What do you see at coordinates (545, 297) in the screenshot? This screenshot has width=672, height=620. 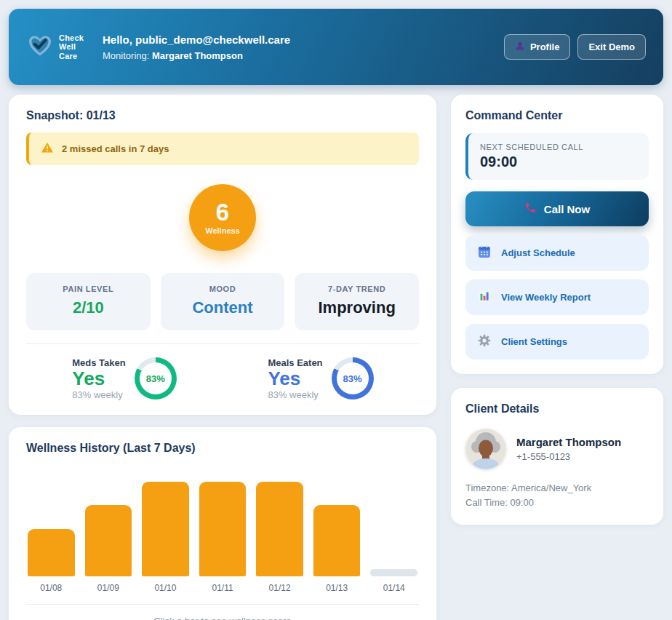 I see `view-weekly-report-label: View Weekly Report` at bounding box center [545, 297].